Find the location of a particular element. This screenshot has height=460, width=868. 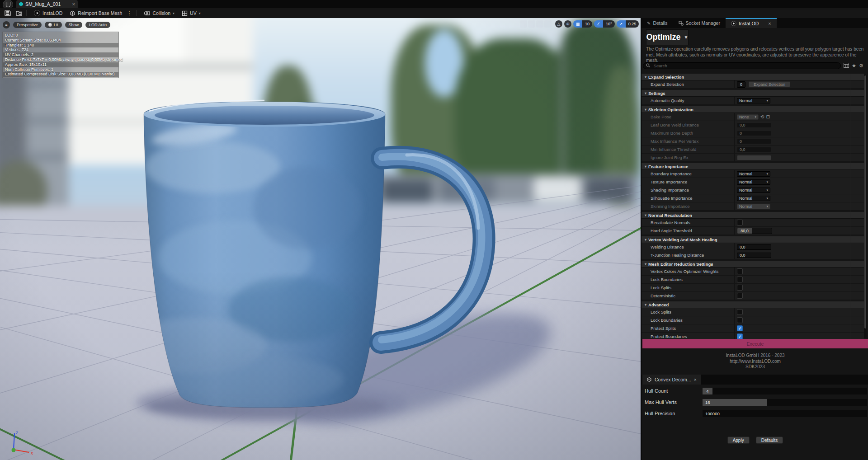

property-value-column: Normal▾ is located at coordinates (799, 174).